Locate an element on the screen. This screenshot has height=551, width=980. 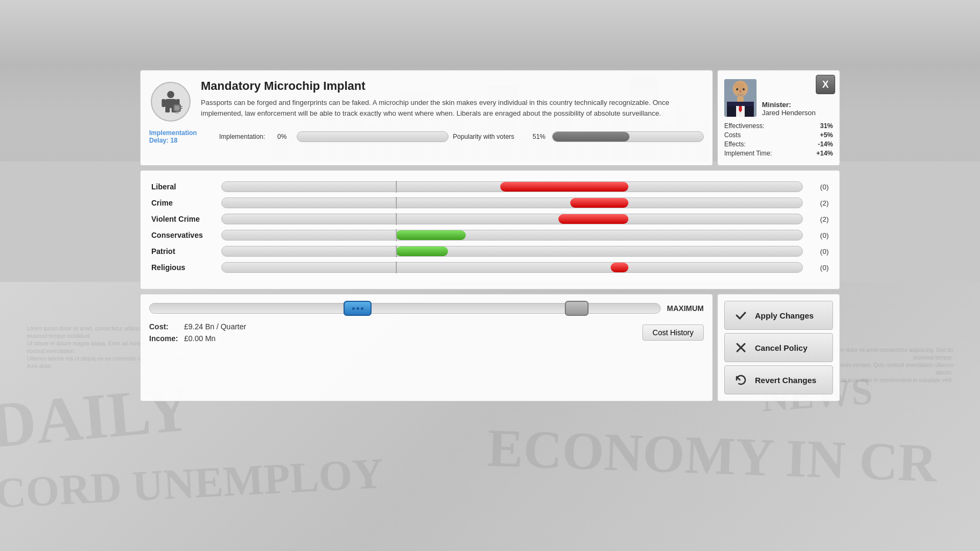
headline-economy: ECONOMY IN CR is located at coordinates (712, 455).